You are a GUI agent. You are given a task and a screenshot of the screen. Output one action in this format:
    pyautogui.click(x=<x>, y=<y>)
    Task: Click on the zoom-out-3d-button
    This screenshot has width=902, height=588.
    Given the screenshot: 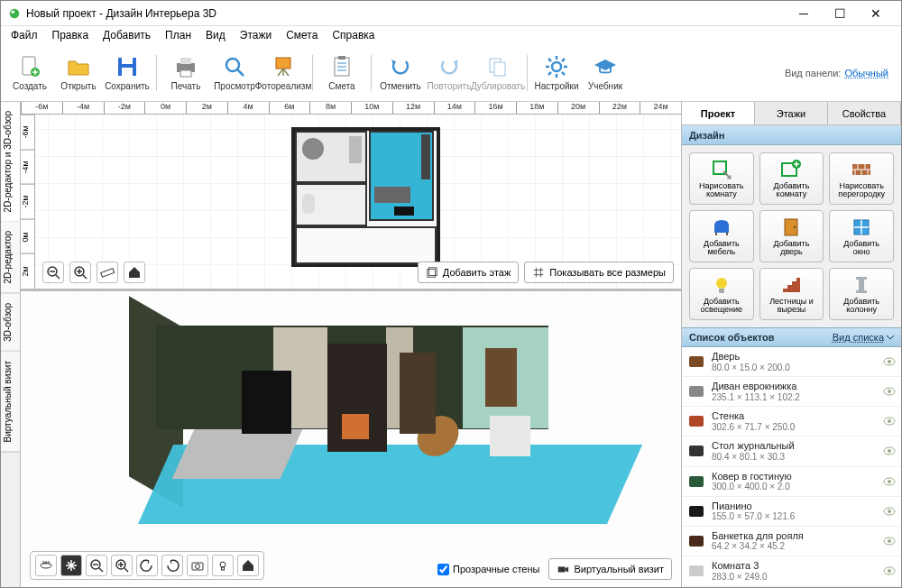 What is the action you would take?
    pyautogui.click(x=97, y=565)
    